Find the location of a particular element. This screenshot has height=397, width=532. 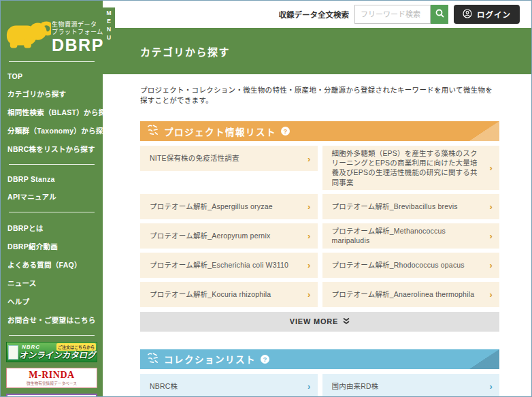

sidebar-item-intro-video: DBRP紹介動画 is located at coordinates (52, 247).